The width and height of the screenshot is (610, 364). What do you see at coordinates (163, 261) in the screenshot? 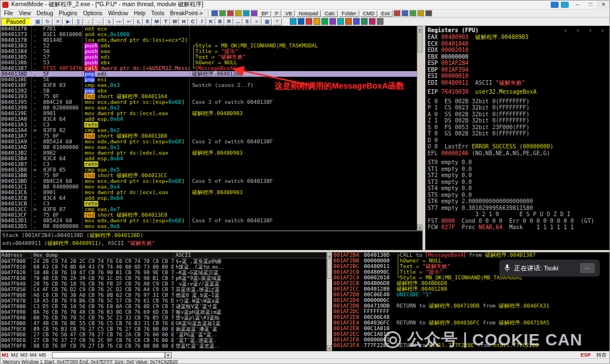
I see `hex-row: 0047F00024 2B C9 74 20 2C C9 74 F6 E0 C9…` at bounding box center [163, 261].